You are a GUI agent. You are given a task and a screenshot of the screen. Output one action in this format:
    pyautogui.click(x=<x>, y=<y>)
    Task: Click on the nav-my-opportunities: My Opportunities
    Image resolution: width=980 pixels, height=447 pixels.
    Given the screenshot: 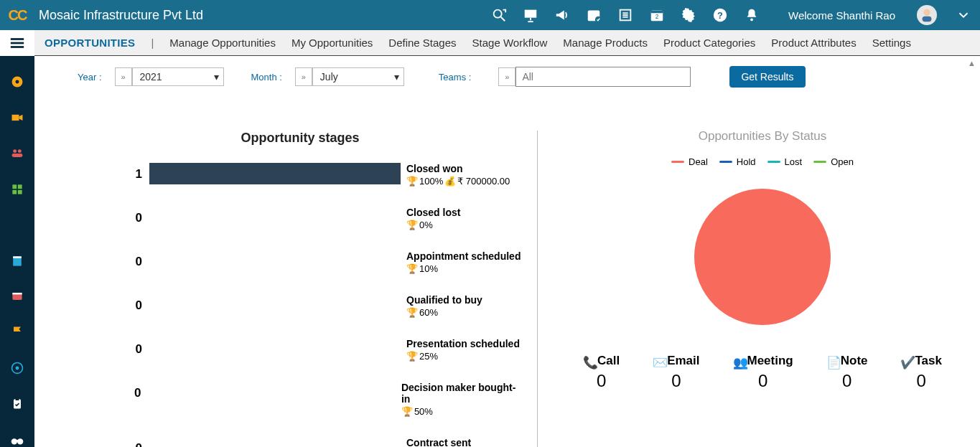 What is the action you would take?
    pyautogui.click(x=332, y=43)
    